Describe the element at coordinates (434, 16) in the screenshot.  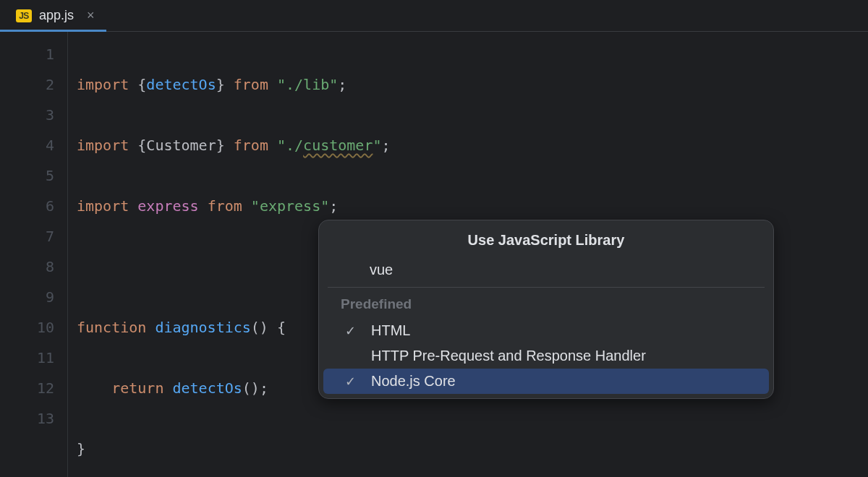
I see `tab-bar: JS app.js ×` at that location.